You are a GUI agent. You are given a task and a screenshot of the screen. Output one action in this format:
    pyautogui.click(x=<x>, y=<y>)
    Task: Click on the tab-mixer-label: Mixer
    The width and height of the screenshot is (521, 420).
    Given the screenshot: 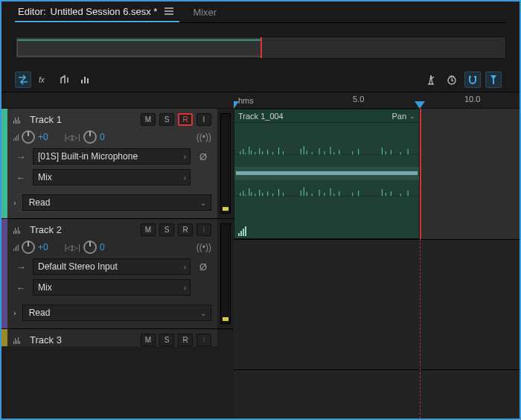 What is the action you would take?
    pyautogui.click(x=205, y=12)
    